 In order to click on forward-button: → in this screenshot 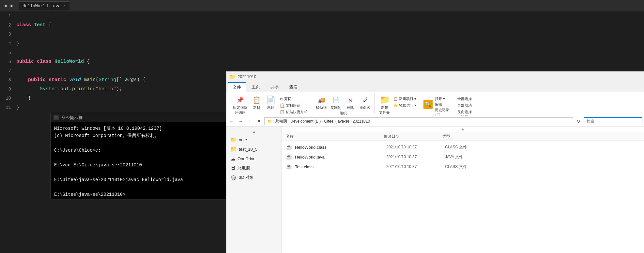, I will do `click(241, 121)`.